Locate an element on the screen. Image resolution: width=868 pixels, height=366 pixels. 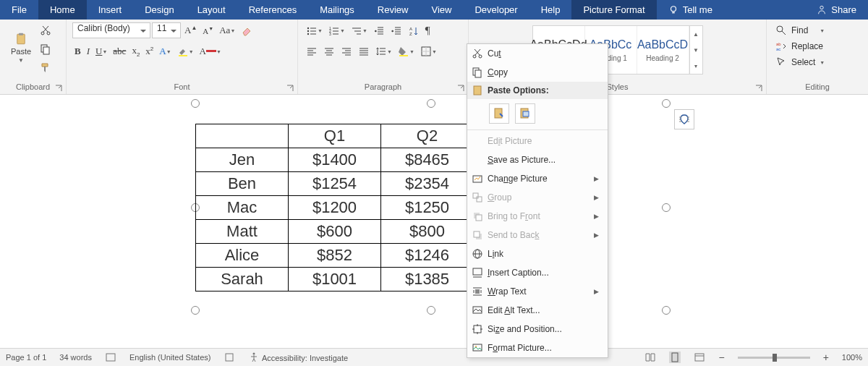
ctx-size-position: Size and Position... is located at coordinates (537, 329).